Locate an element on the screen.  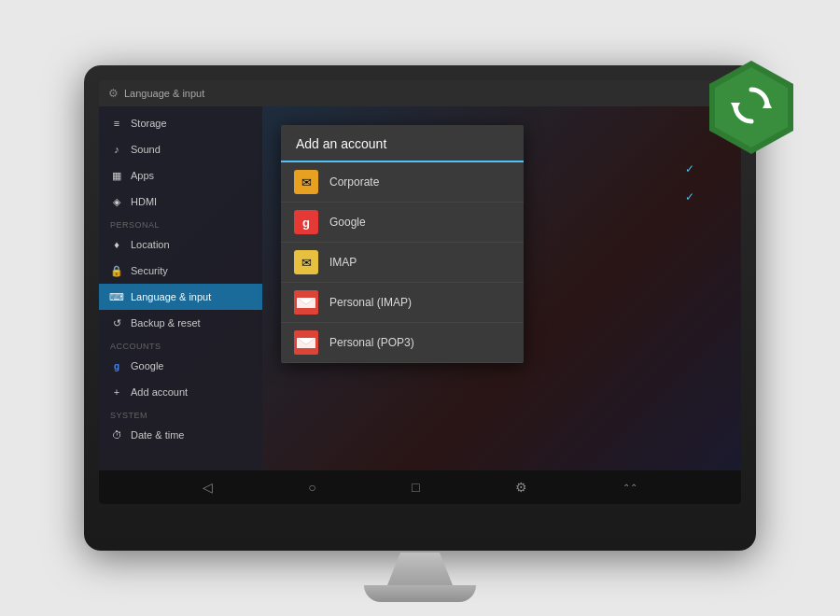
settings-nav-button: ⚙ is located at coordinates (521, 487).